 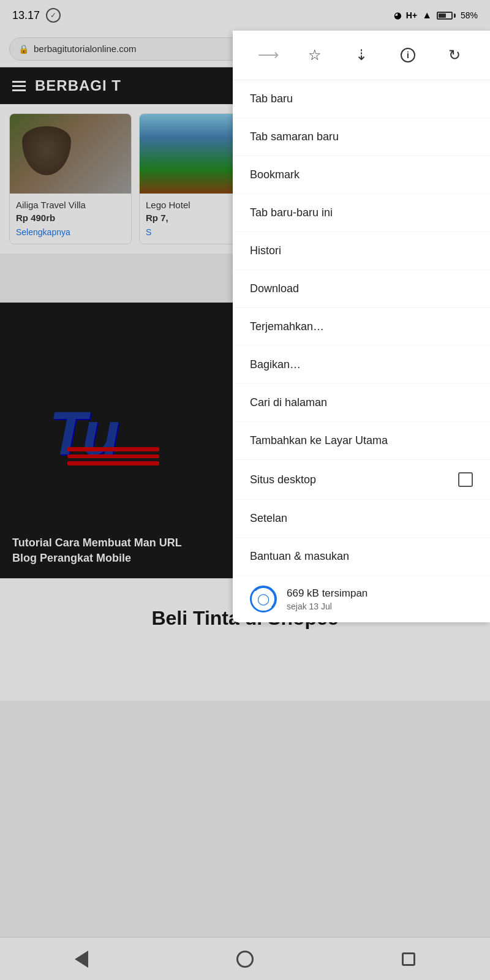 What do you see at coordinates (454, 55) in the screenshot?
I see `refresh-icon: ↻` at bounding box center [454, 55].